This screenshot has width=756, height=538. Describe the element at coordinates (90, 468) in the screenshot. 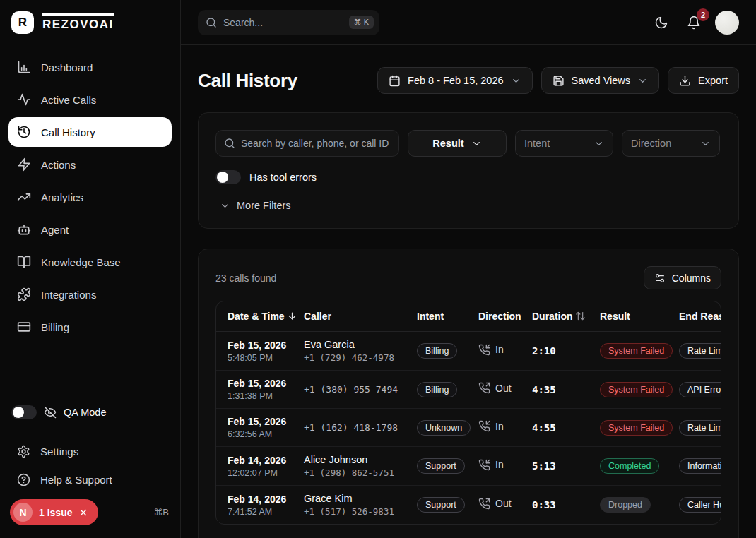

I see `sidebar-footer: QA Mode Settings Help & Support N 1 Issu…` at that location.